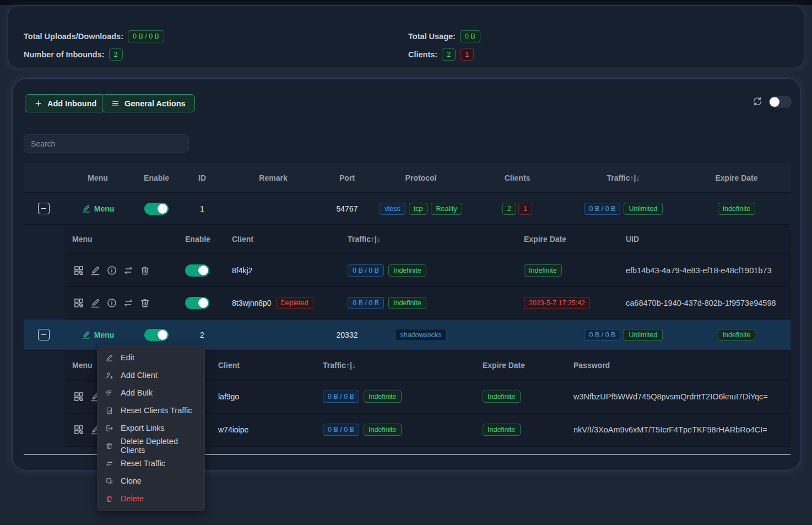  What do you see at coordinates (151, 393) in the screenshot?
I see `menu-item-add-bulk: Add Bulk` at bounding box center [151, 393].